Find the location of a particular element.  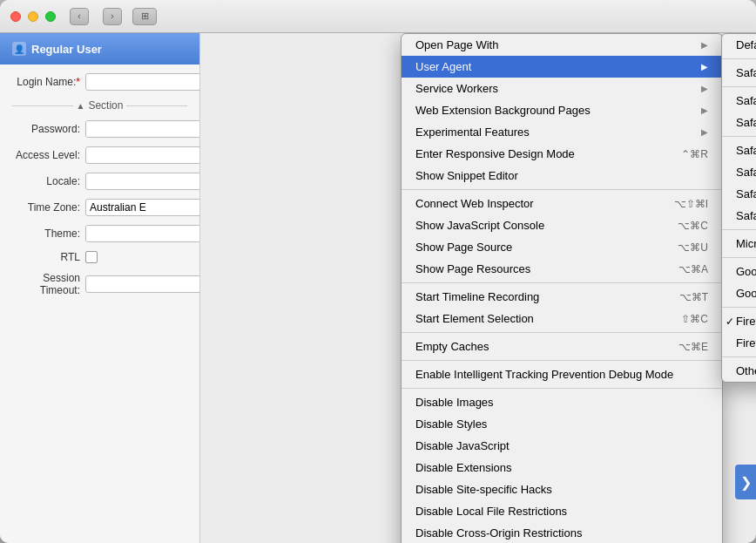

submenu-item-label: Safari — iOS 13.1.3 — iPod touch is located at coordinates (746, 173).